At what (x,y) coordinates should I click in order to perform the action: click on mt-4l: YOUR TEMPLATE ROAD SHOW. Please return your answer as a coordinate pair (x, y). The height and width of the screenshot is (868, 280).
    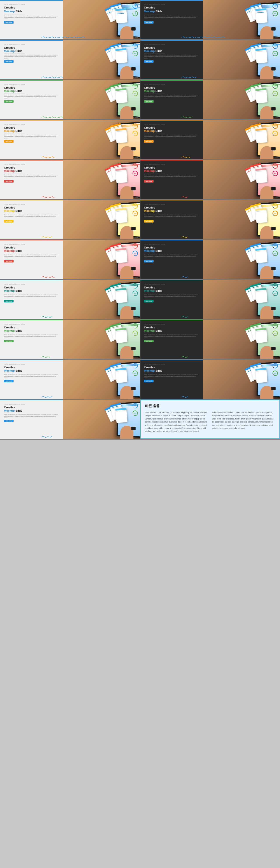
    Looking at the image, I should click on (32, 124).